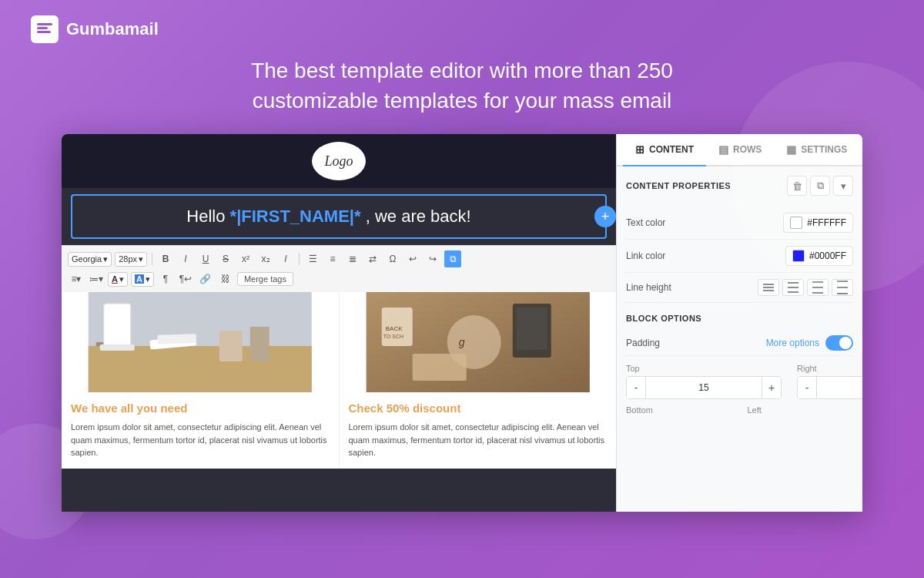  What do you see at coordinates (226, 279) in the screenshot?
I see `unlink-button: ⛓` at bounding box center [226, 279].